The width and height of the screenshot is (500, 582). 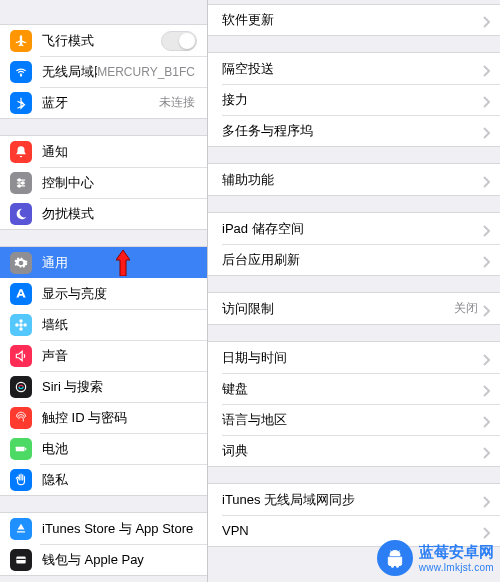 I want to click on settings-row-dictionary: 词典, so click(x=354, y=450).